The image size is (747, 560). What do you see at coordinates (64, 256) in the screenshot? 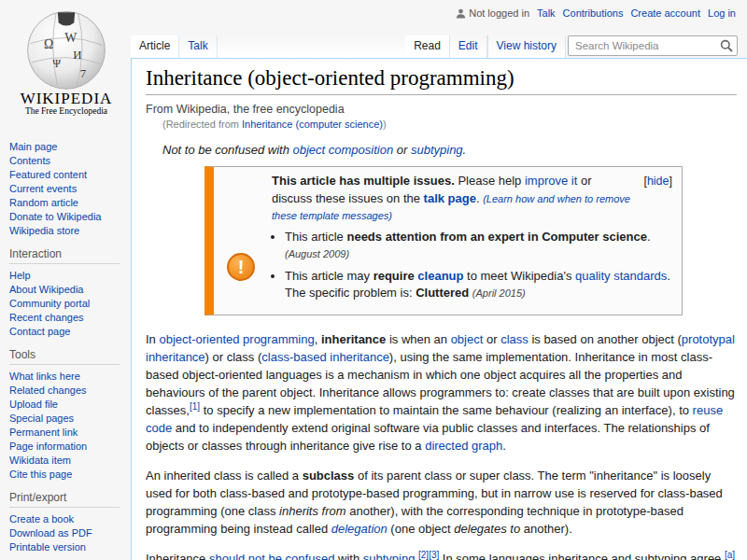
I see `portal-heading: Interaction` at bounding box center [64, 256].